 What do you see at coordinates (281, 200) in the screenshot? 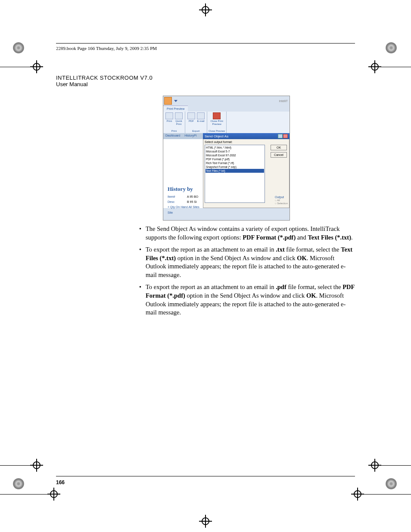
I see `output-label: Output ○ All ○ Selection` at bounding box center [281, 200].